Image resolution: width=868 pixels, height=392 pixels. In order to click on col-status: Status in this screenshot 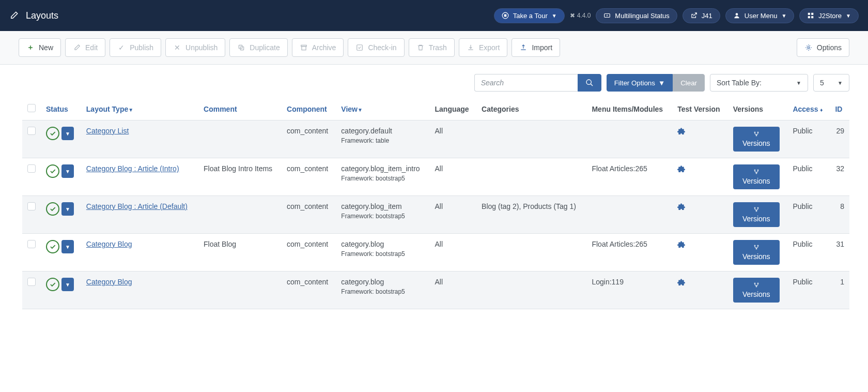, I will do `click(61, 109)`.